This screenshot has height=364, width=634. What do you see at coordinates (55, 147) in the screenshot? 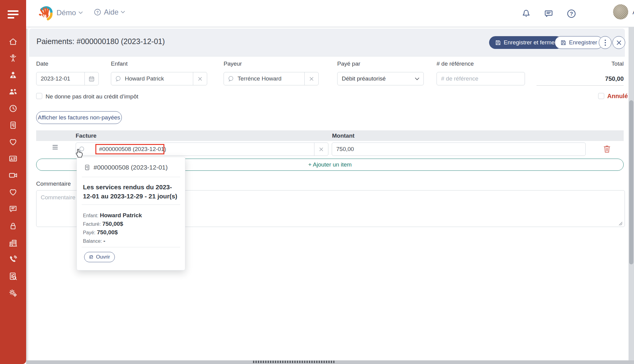
I see `row-drag-handle` at bounding box center [55, 147].